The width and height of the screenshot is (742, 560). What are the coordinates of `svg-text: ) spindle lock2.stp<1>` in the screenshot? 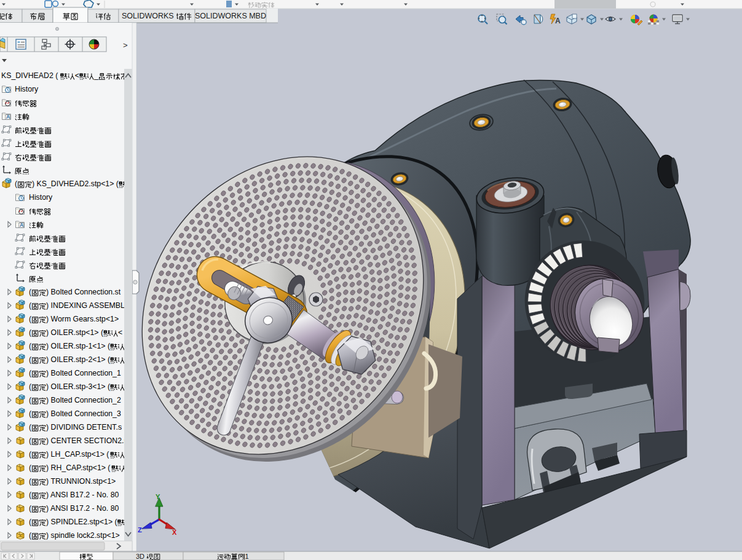 It's located at (83, 535).